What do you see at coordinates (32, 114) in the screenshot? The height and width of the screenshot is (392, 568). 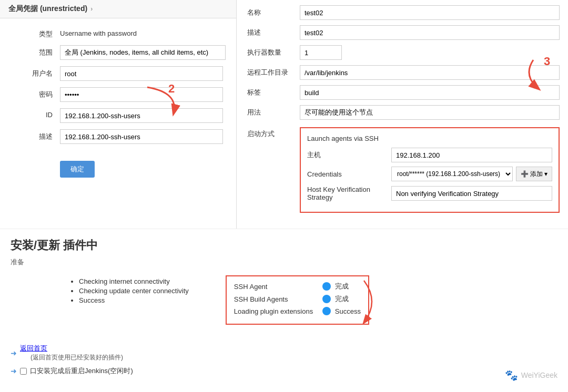 I see `id-label: ID` at bounding box center [32, 114].